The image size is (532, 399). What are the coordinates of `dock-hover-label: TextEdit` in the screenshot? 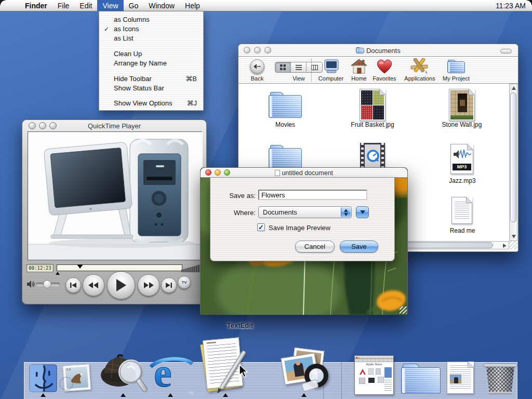 It's located at (240, 325).